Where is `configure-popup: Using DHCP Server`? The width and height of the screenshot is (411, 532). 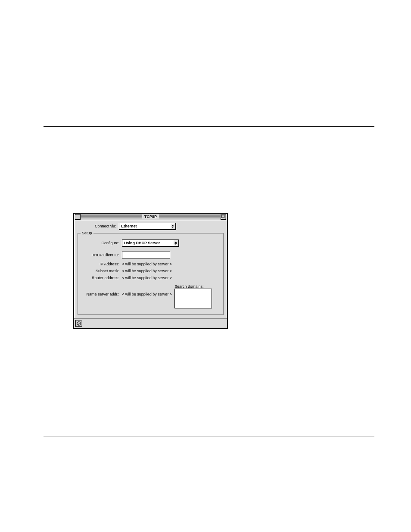
configure-popup: Using DHCP Server is located at coordinates (150, 243).